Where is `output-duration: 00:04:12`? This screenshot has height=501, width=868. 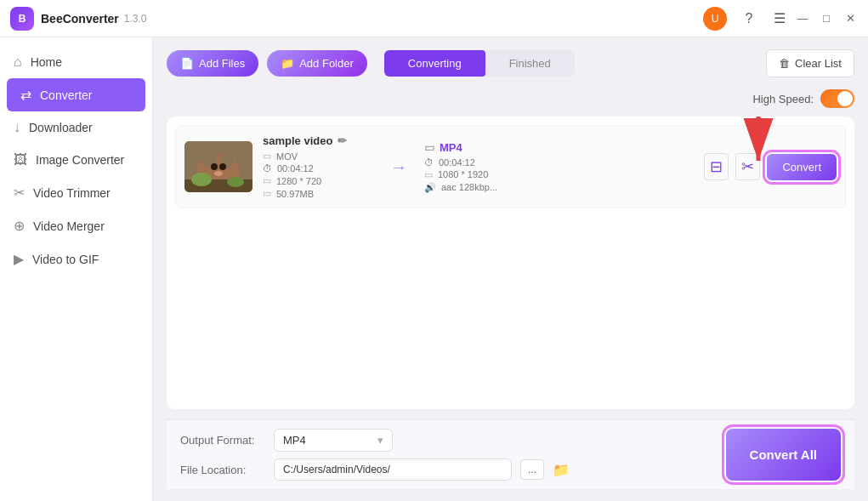 output-duration: 00:04:12 is located at coordinates (457, 162).